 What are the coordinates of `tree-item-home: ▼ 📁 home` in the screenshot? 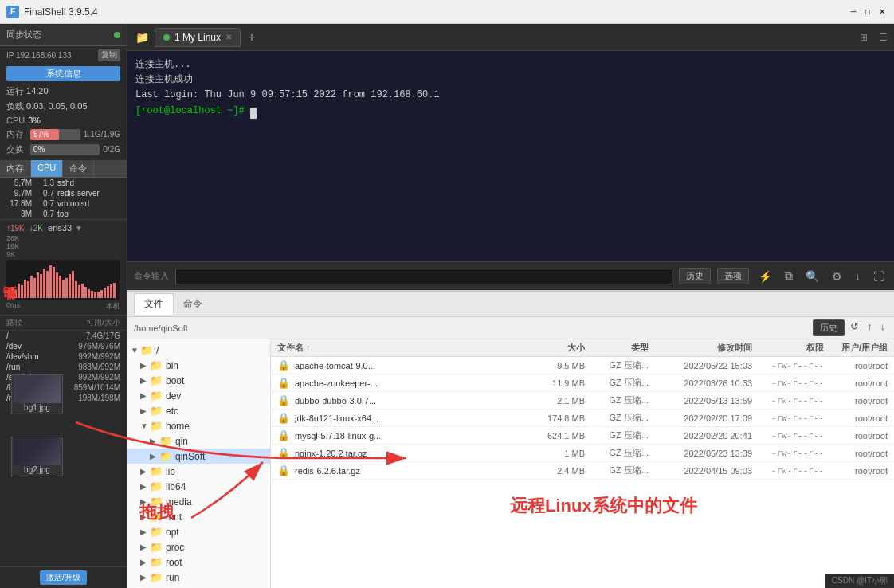 It's located at (199, 425).